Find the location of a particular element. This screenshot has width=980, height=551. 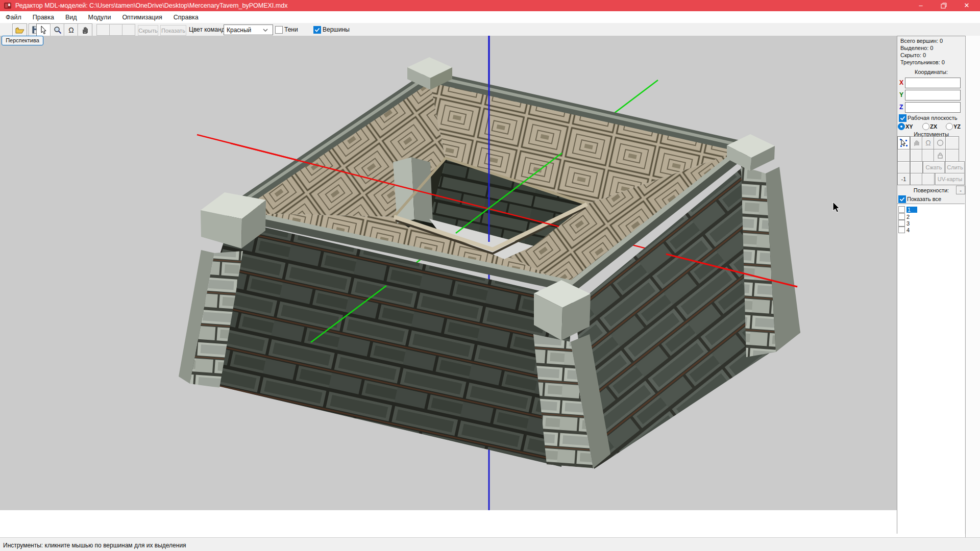

surface-label: 3 is located at coordinates (908, 223).